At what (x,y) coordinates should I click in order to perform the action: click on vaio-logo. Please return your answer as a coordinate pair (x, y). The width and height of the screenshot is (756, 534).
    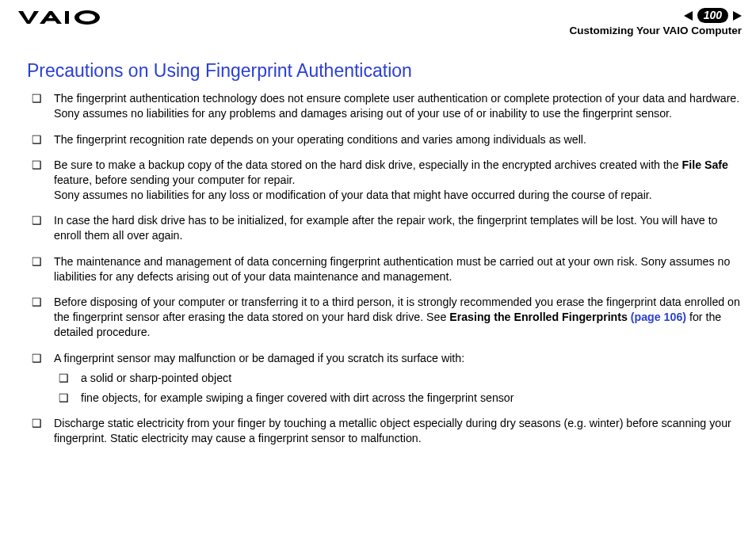
    Looking at the image, I should click on (65, 17).